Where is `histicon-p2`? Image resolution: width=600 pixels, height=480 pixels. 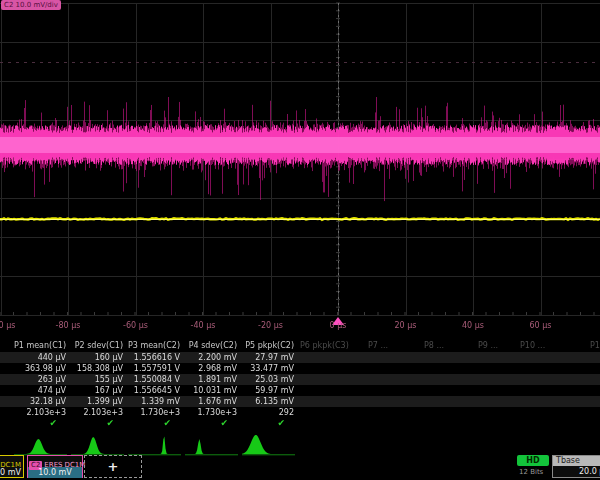
histicon-p2 is located at coordinates (98, 444).